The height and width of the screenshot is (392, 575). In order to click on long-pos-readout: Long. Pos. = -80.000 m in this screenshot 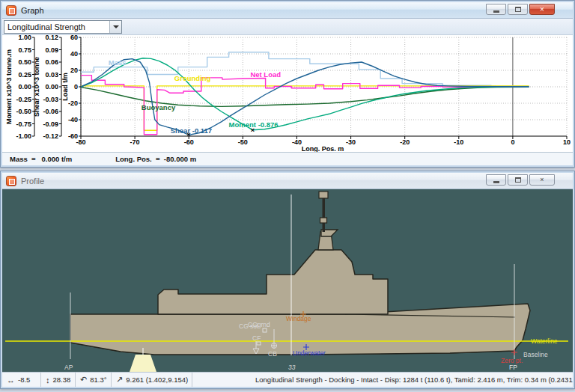, I will do `click(156, 159)`.